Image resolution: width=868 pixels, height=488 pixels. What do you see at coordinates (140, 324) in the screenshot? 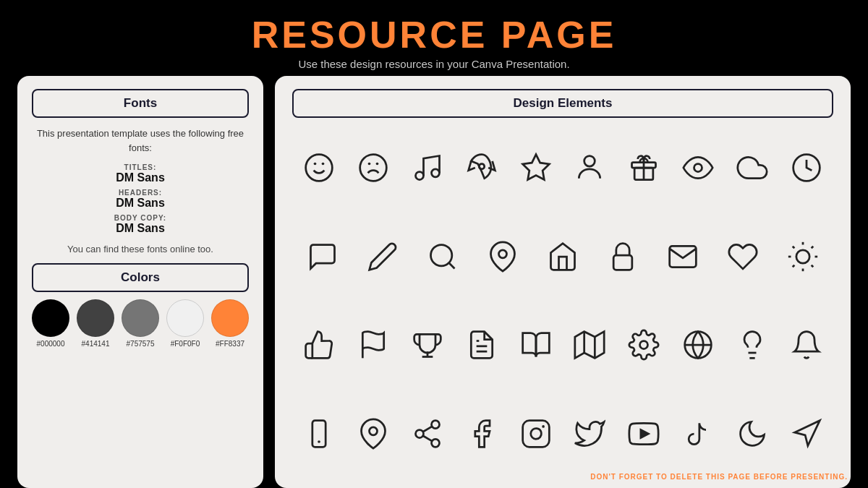
I see `color-swatches: #000000 #414141 #757575 #F0F0F0 #FF8337` at bounding box center [140, 324].